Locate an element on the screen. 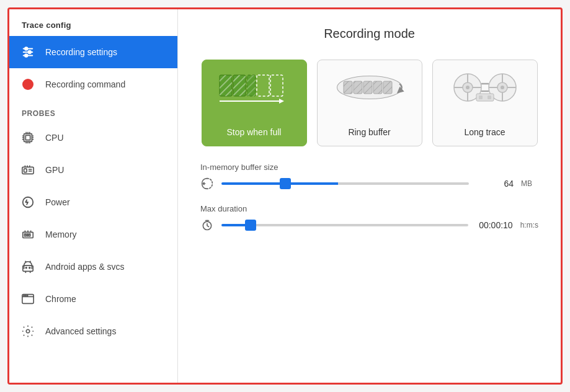 Image resolution: width=570 pixels, height=392 pixels. mode-card-ring-buffer-label: Ring buffer is located at coordinates (369, 132).